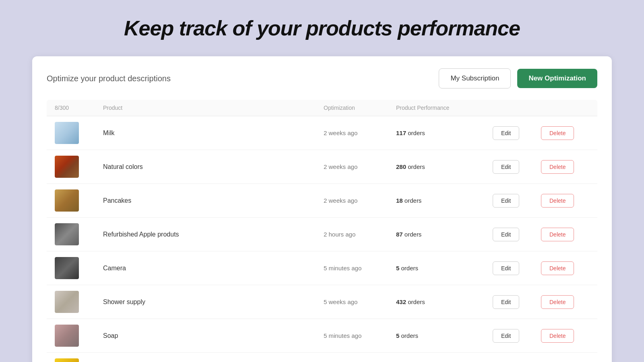 The width and height of the screenshot is (644, 362). What do you see at coordinates (444, 133) in the screenshot?
I see `performance-milk: 117 orders` at bounding box center [444, 133].